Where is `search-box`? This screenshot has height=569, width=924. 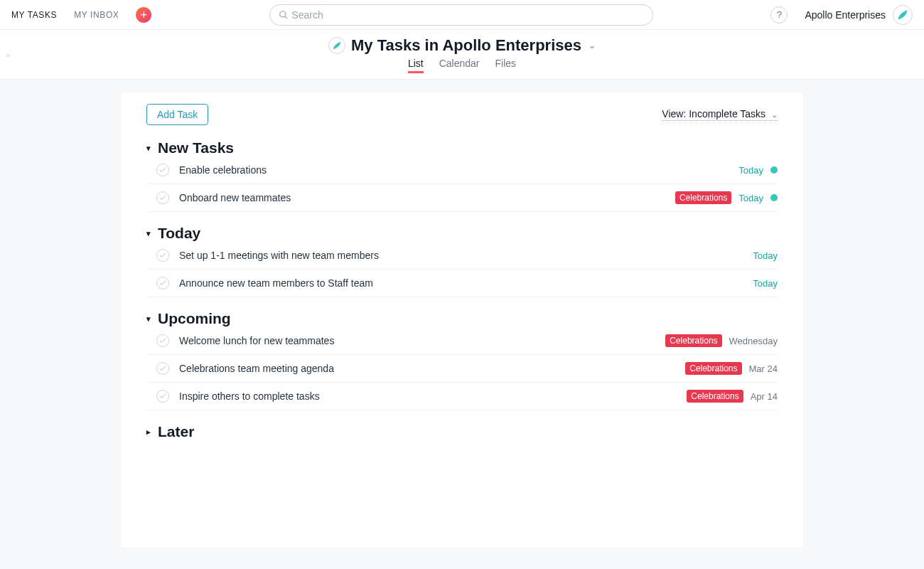 search-box is located at coordinates (461, 15).